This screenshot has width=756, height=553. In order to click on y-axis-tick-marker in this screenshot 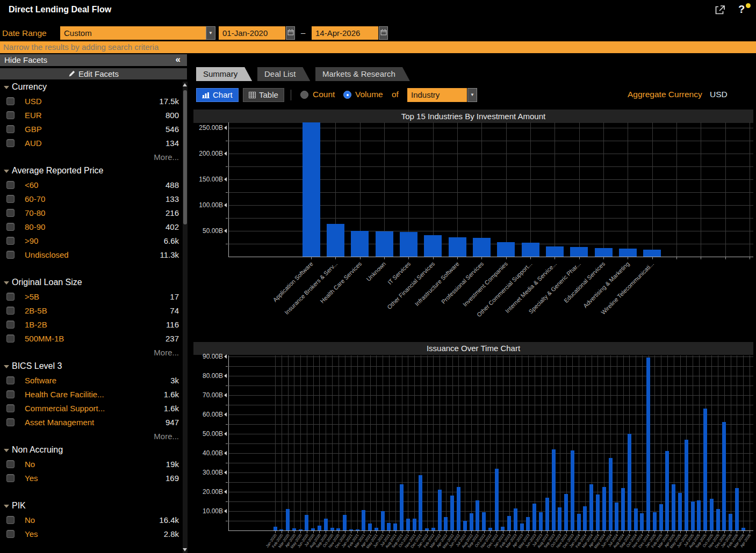, I will do `click(226, 395)`.